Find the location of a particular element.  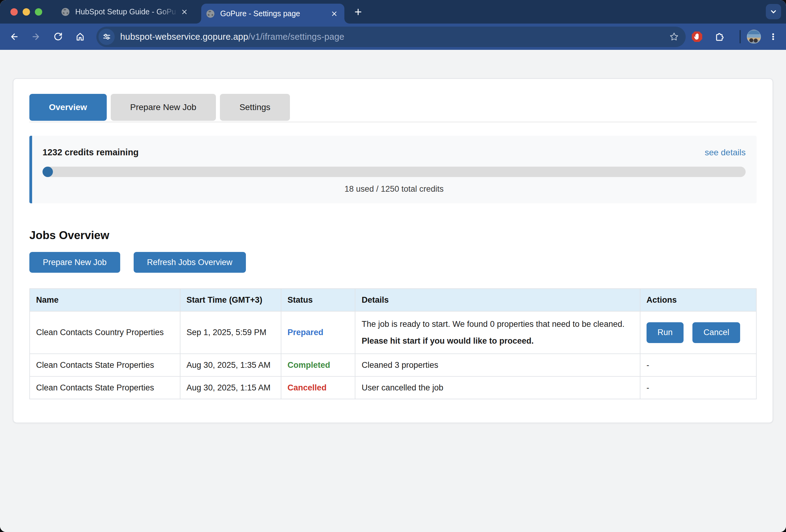

tabs-divider is located at coordinates (393, 122).